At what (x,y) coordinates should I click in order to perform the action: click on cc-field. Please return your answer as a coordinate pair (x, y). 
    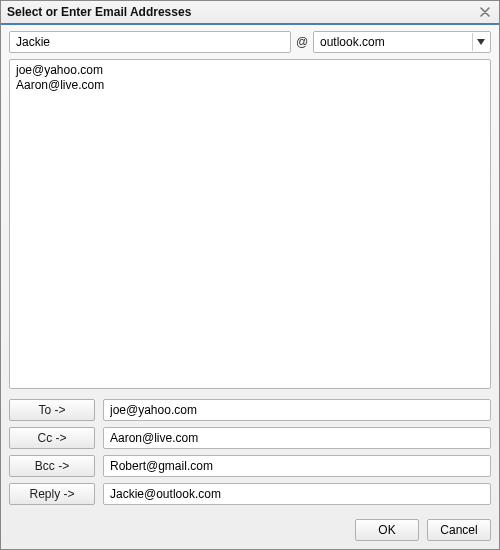
    Looking at the image, I should click on (297, 438).